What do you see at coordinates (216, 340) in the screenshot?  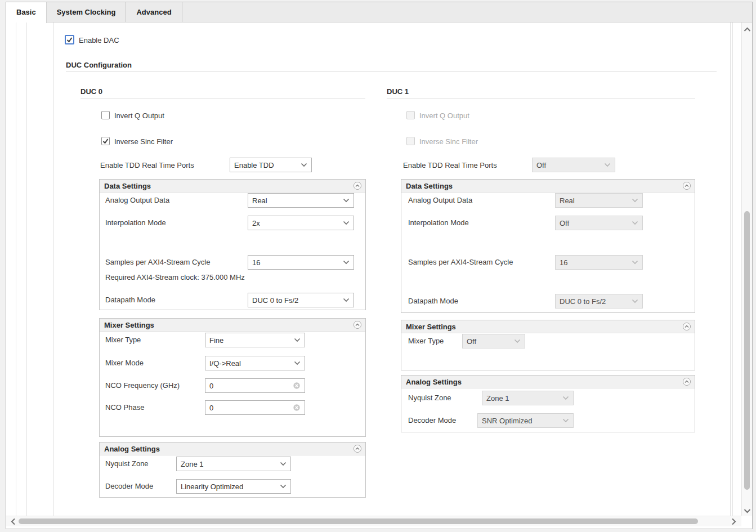 I see `duc0-mixer-type-value: Fine` at bounding box center [216, 340].